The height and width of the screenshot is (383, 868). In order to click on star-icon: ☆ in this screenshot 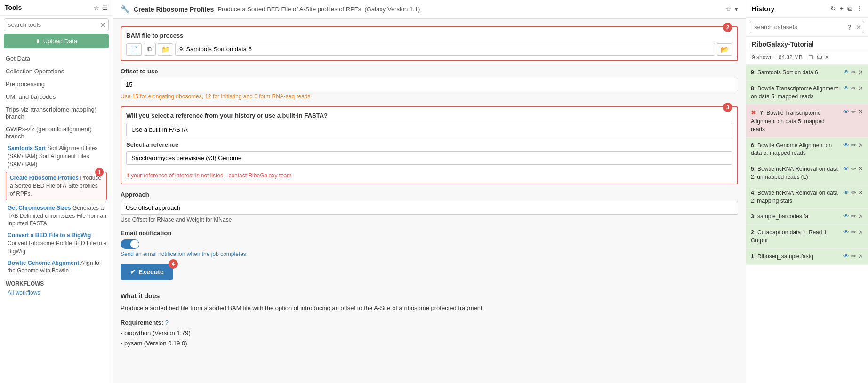, I will do `click(96, 8)`.